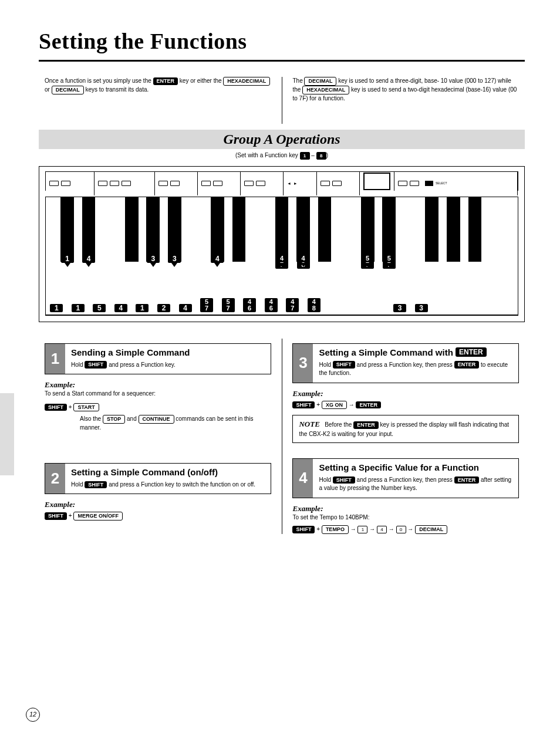 The height and width of the screenshot is (730, 560). Describe the element at coordinates (406, 405) in the screenshot. I see `step-3-example-keys: SHIFT + XG ON → ENTER` at that location.